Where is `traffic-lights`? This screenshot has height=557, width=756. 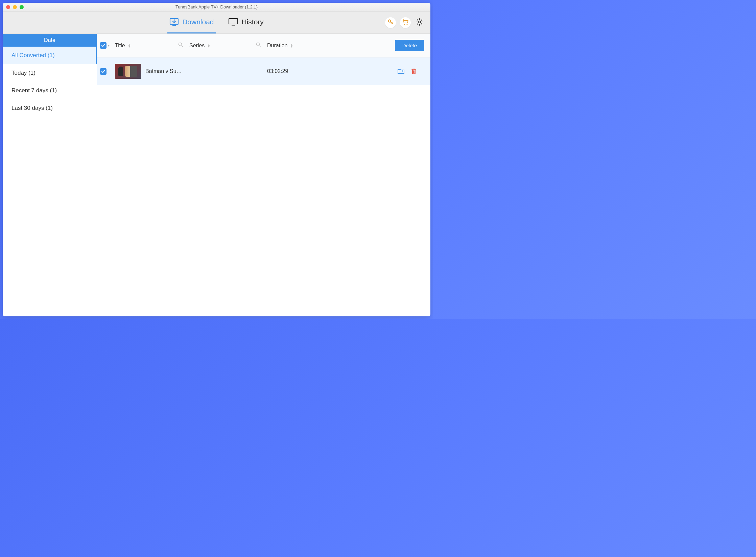 traffic-lights is located at coordinates (15, 7).